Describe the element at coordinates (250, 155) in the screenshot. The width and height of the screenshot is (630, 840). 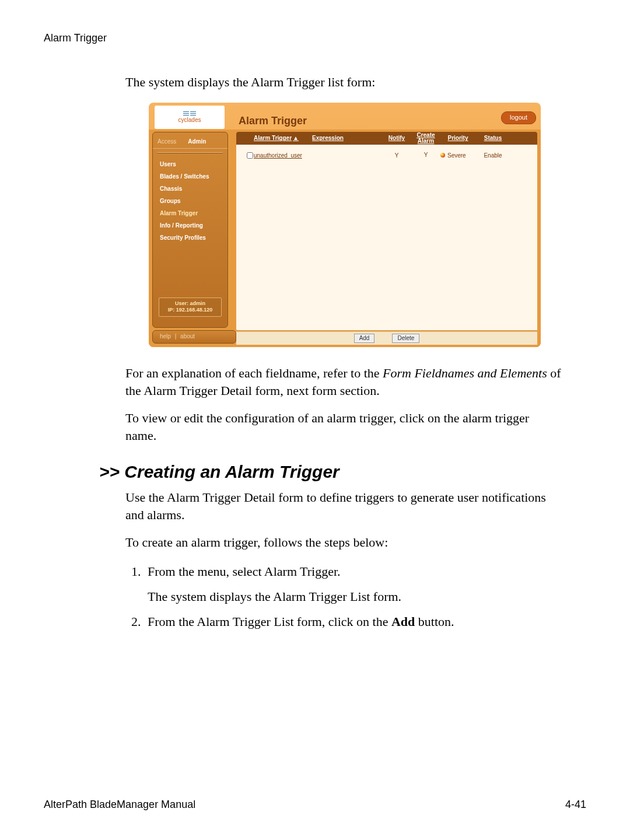
I see `row-checkbox` at that location.